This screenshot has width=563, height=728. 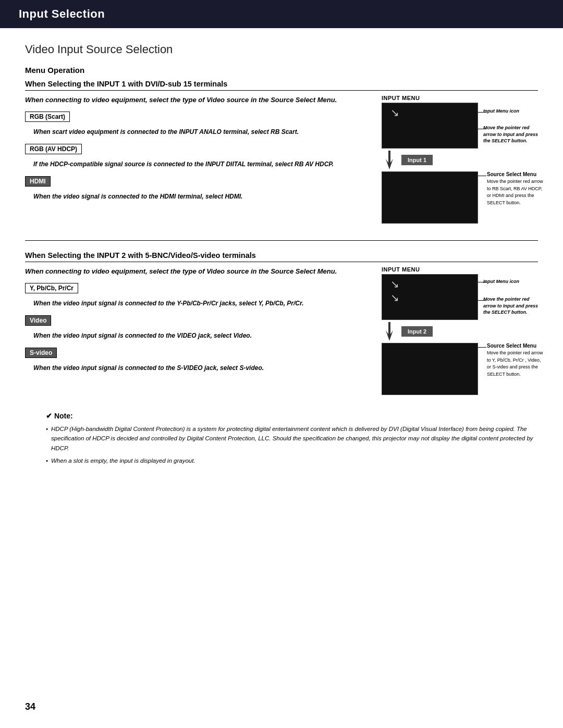 What do you see at coordinates (509, 281) in the screenshot?
I see `input2-icon-annotation: Input Menu icon` at bounding box center [509, 281].